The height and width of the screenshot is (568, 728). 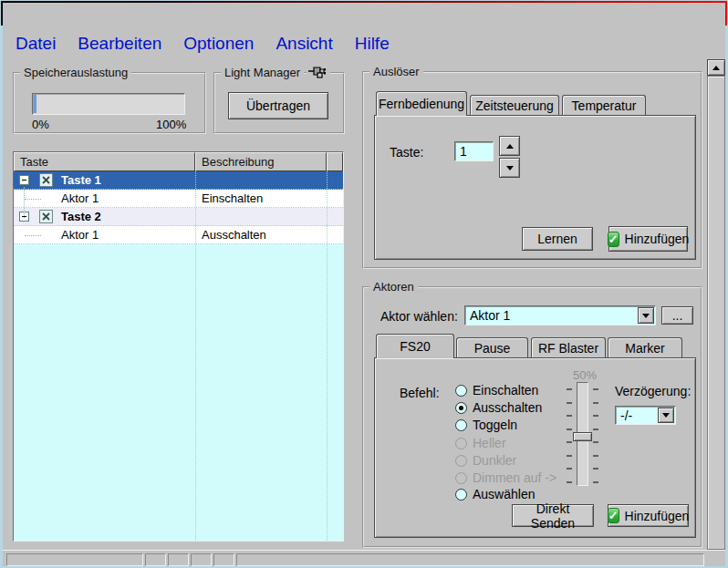 I want to click on radio-label: Dunkler, so click(x=494, y=460).